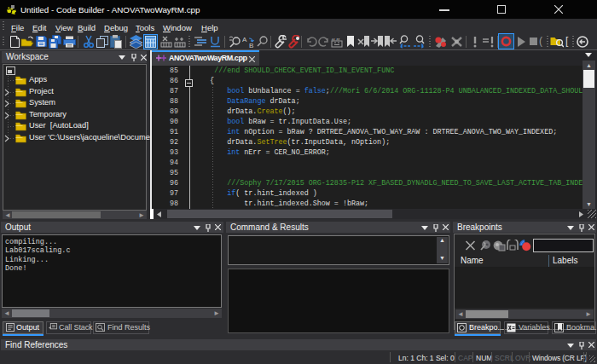 The height and width of the screenshot is (364, 597). What do you see at coordinates (245, 39) in the screenshot?
I see `svg-text: A` at bounding box center [245, 39].